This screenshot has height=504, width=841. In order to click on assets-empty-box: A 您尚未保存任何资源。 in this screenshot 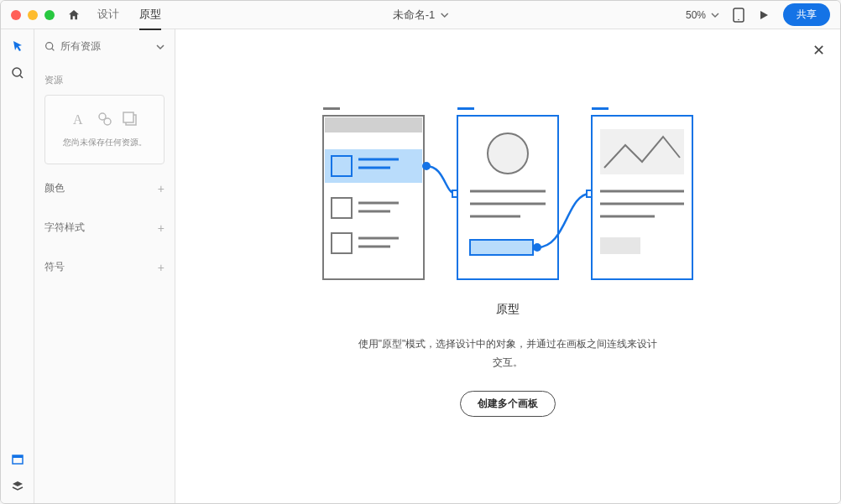, I will do `click(104, 129)`.